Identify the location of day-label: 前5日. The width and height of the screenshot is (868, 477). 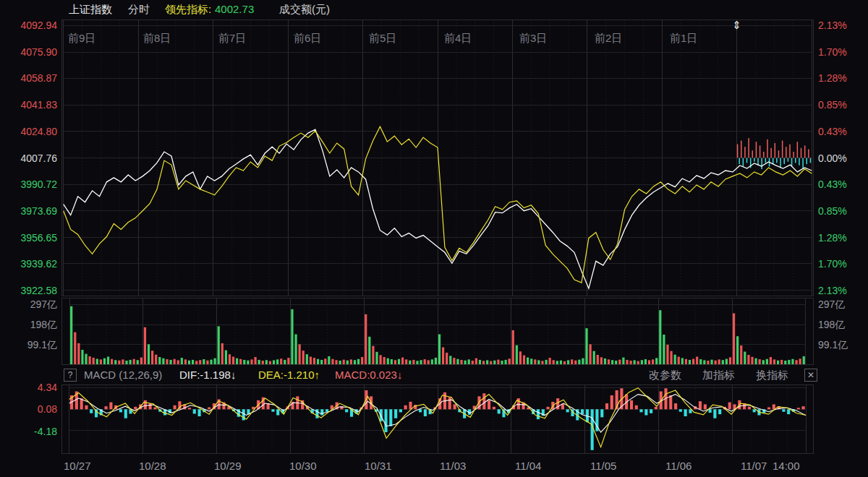
(383, 38).